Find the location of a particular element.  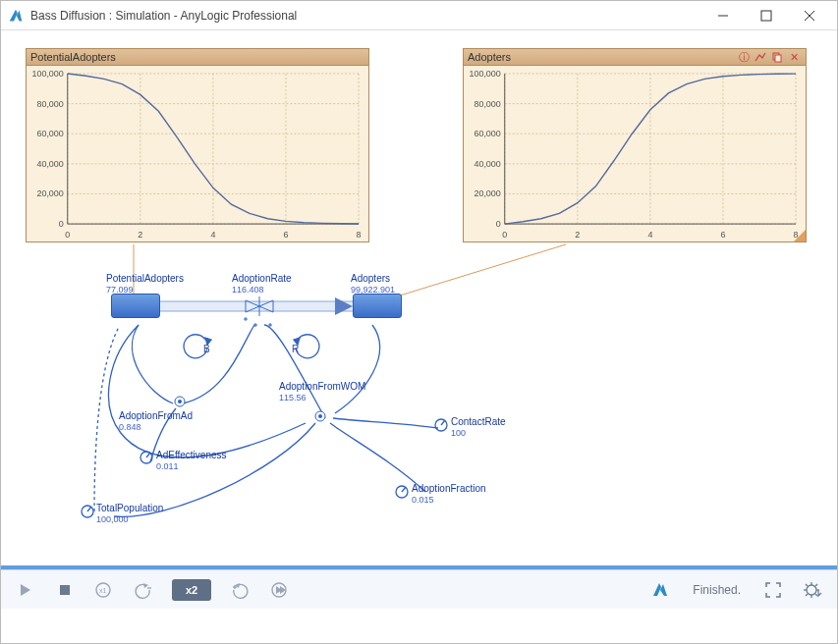

close-chart-icon: ✕ is located at coordinates (794, 57).